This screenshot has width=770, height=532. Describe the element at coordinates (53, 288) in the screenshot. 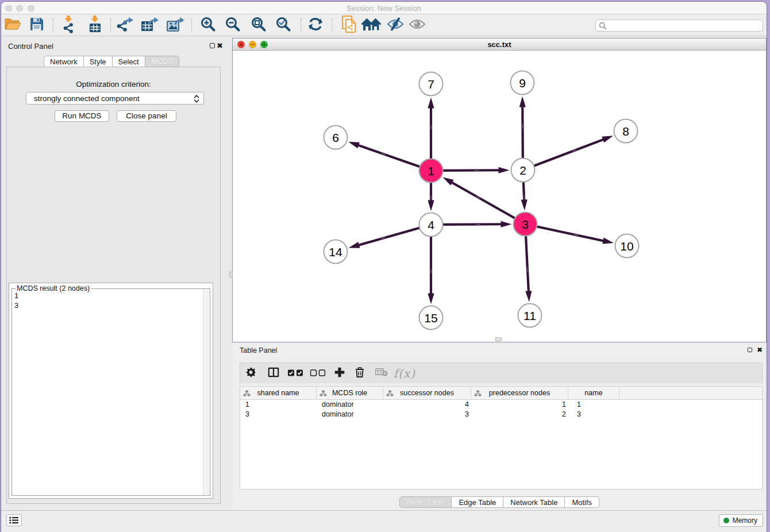

I see `mcds-result-title: MCDS result (2 nodes)` at that location.